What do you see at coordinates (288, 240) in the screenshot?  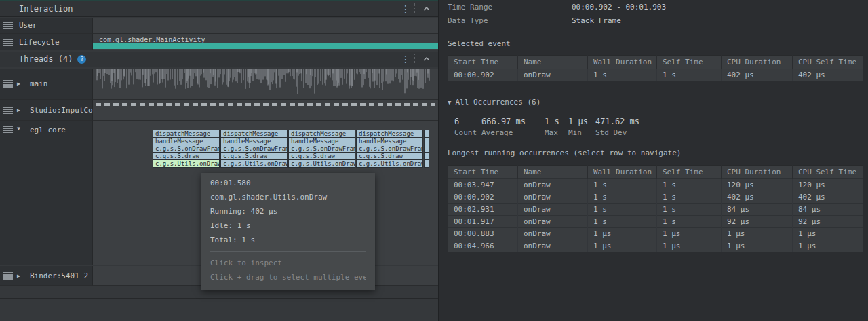 I see `tooltip-total: Total: 1 s` at bounding box center [288, 240].